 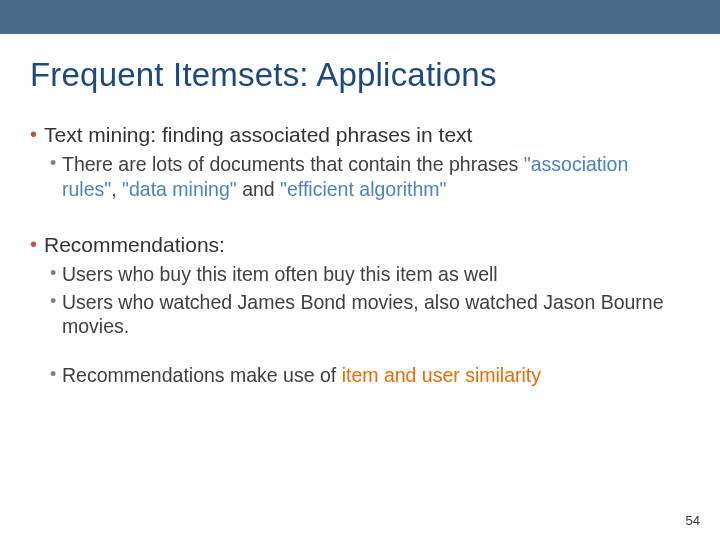 I want to click on text-run: Recommendations make use of, so click(x=202, y=375).